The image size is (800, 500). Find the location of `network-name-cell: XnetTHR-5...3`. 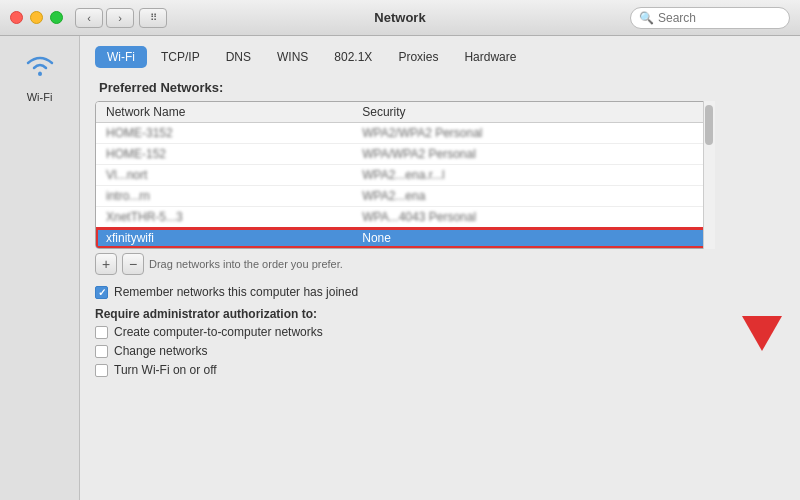

network-name-cell: XnetTHR-5...3 is located at coordinates (224, 218).